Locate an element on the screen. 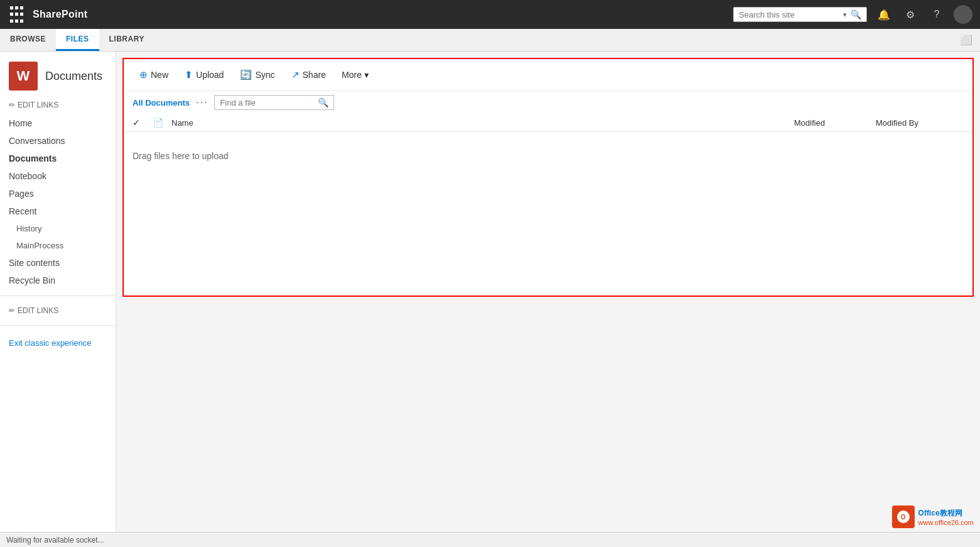 This screenshot has width=980, height=547. search-input is located at coordinates (789, 15).